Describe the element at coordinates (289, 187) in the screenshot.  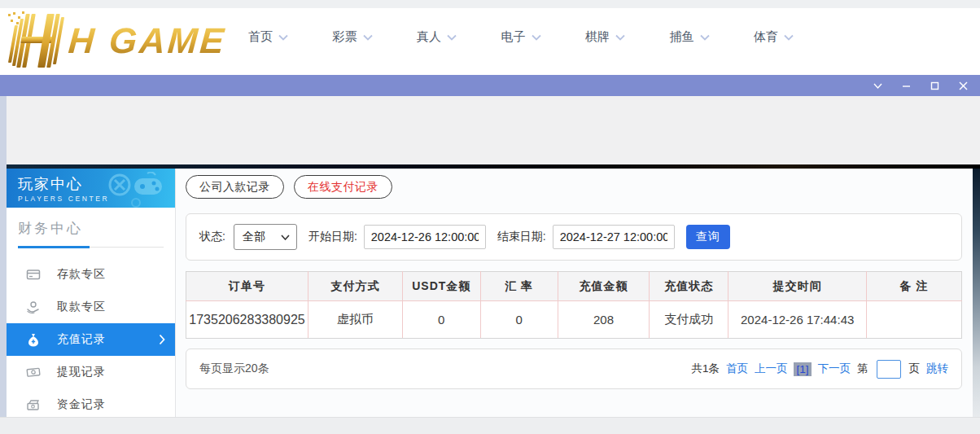
I see `record-tabs: 公司入款记录 在线支付记录` at that location.